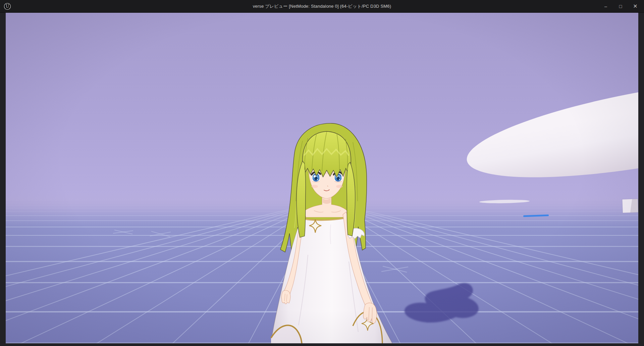  I want to click on left-hand, so click(286, 297).